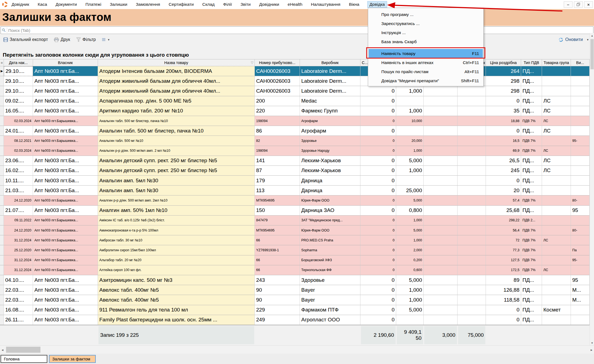 This screenshot has width=594, height=364. I want to click on cell-name: Анальгин р-р д/ин. 500 мг/мл амп. 2 мл №…, so click(176, 151).